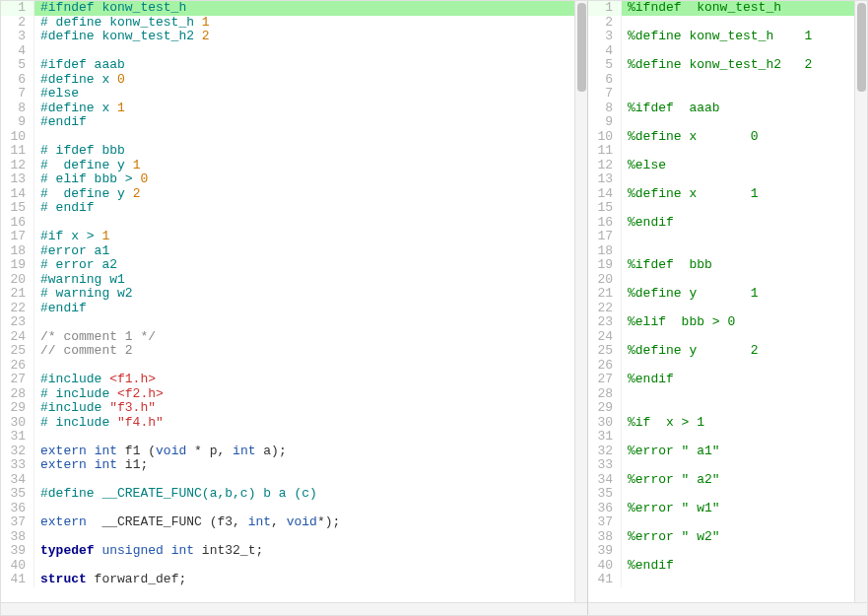  I want to click on code-line: 27%endif, so click(727, 380).